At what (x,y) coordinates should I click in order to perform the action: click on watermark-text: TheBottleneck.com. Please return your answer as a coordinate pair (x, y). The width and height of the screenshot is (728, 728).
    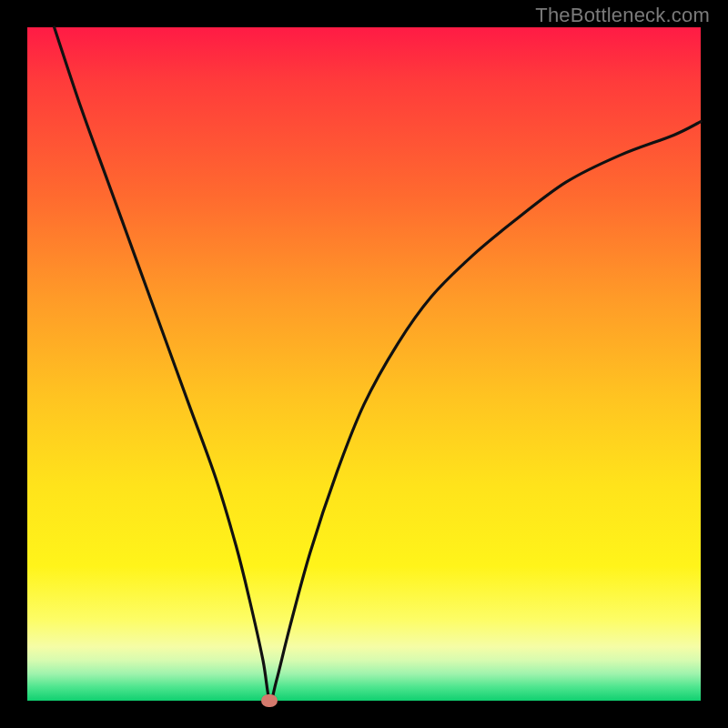
    Looking at the image, I should click on (622, 15).